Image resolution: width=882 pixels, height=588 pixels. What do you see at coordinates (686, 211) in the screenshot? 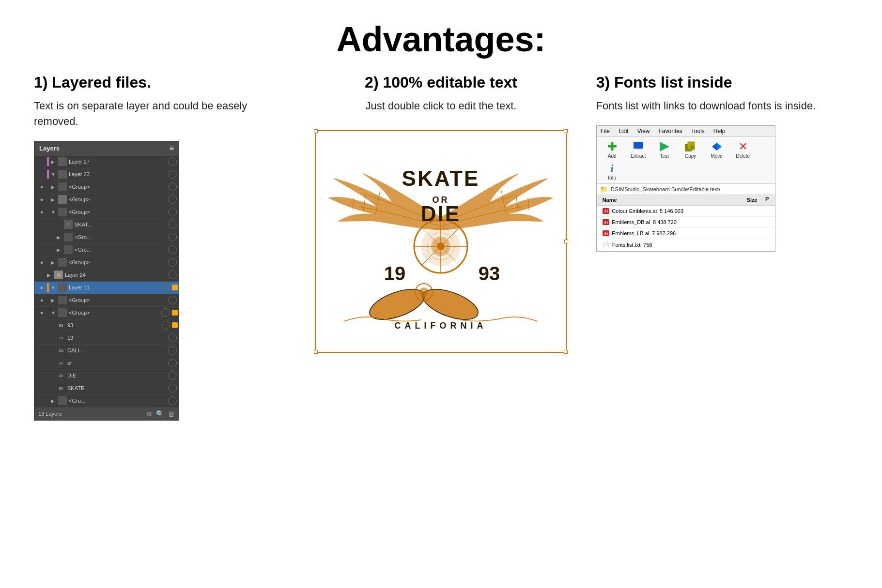
I see `fm-file-row: Ai Colour Emblems.ai 5 146 003` at bounding box center [686, 211].